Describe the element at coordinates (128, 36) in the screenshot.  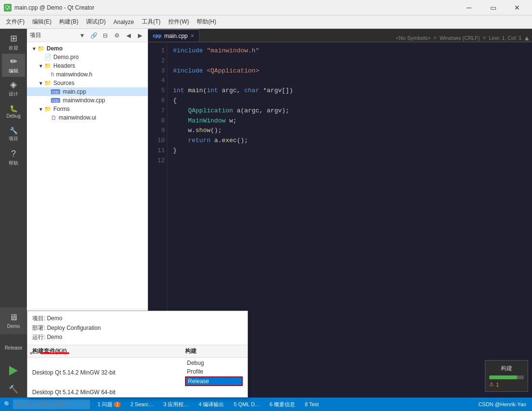
I see `nav-back-button: ◀` at that location.